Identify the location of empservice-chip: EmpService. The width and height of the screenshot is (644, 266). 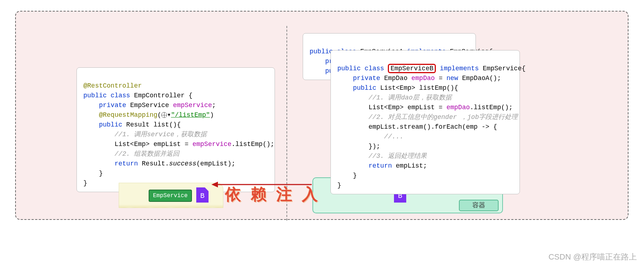
(170, 196).